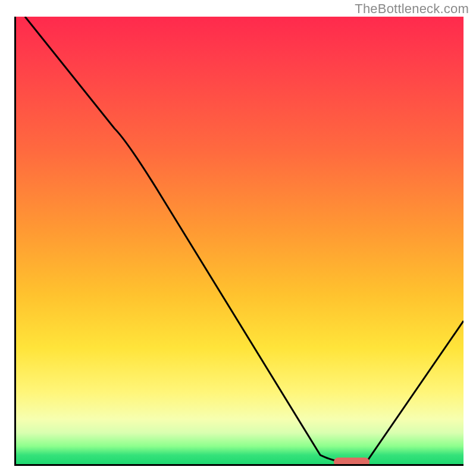 Image resolution: width=476 pixels, height=476 pixels. I want to click on watermark-text: TheBottleneck.com, so click(412, 9).